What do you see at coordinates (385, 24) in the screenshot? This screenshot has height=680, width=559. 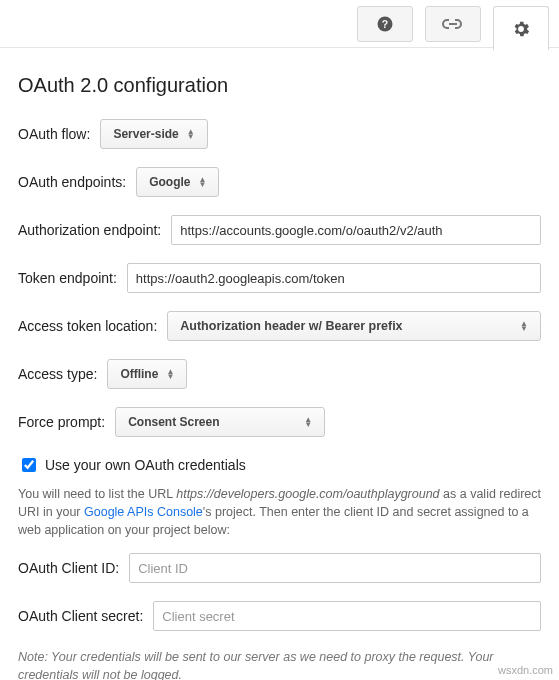 I see `help-button: ?` at bounding box center [385, 24].